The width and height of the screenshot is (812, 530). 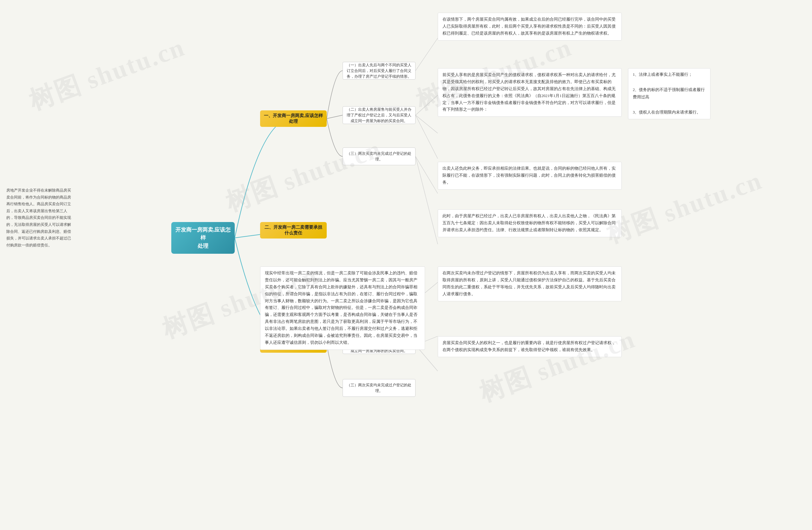 I want to click on l1-node-2: 二、开发商一房二卖需要承担什么责任, so click(x=293, y=230).